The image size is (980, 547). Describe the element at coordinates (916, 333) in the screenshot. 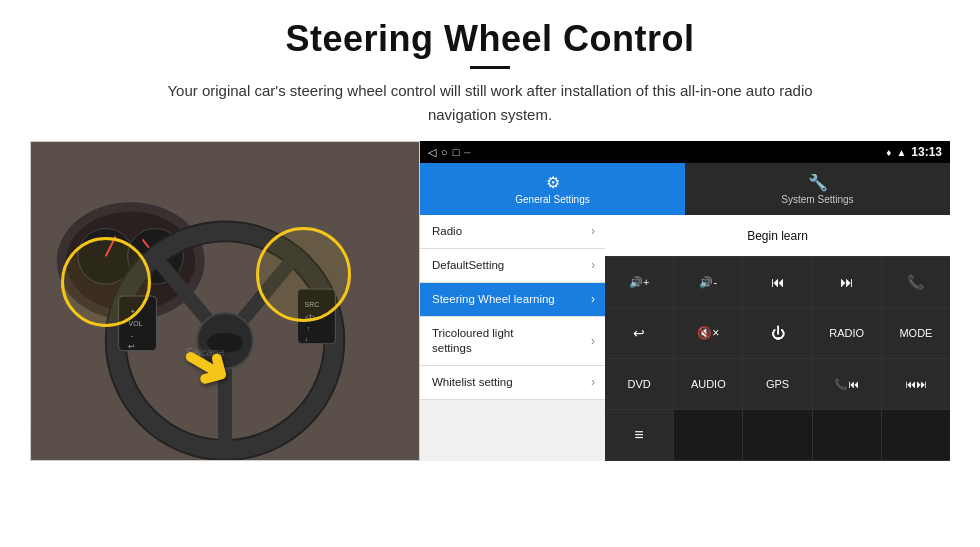

I see `mode-label: MODE` at that location.